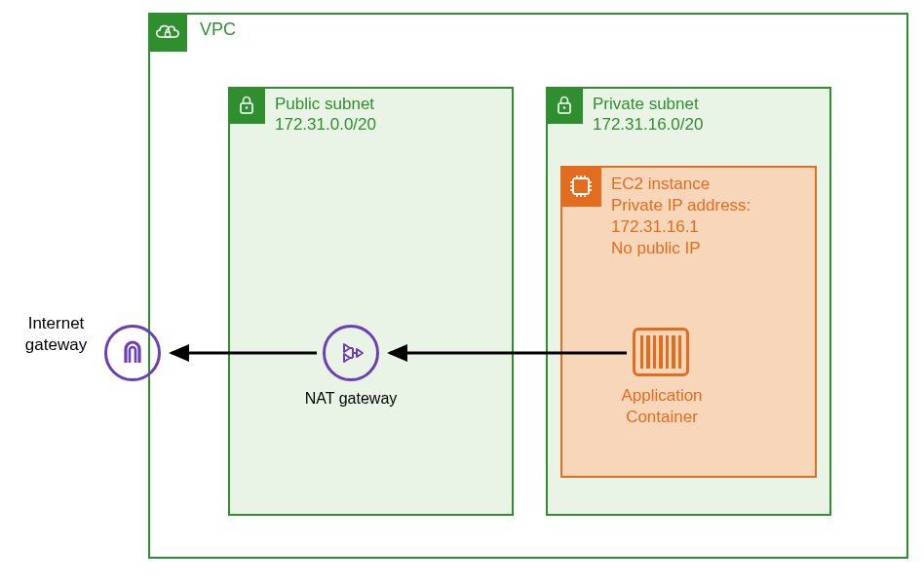 The width and height of the screenshot is (924, 586). What do you see at coordinates (680, 216) in the screenshot?
I see `ec2-text: EC2 instance Private IP address: 172.31.…` at bounding box center [680, 216].